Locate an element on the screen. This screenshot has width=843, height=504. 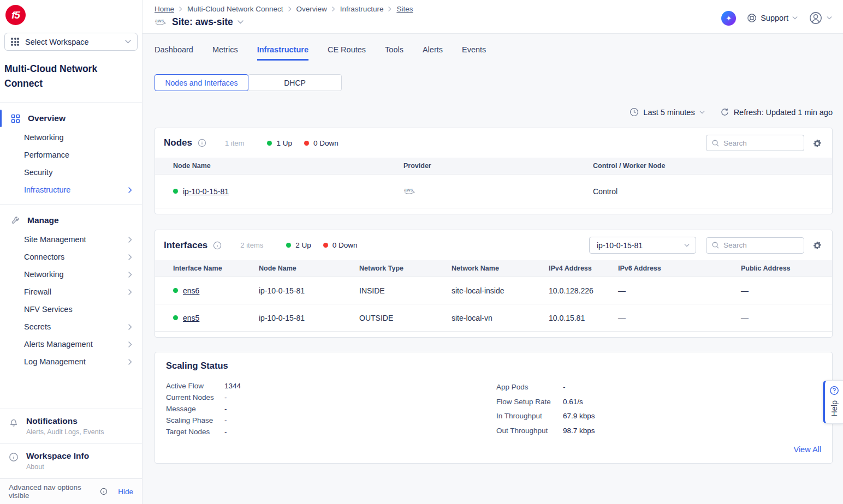
account-menu is located at coordinates (820, 18).